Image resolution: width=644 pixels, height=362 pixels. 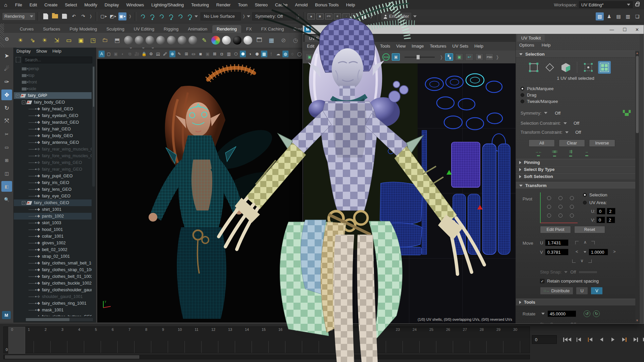 I want to click on uv-toolkit-scrollbar: ▲ ▼, so click(x=637, y=187).